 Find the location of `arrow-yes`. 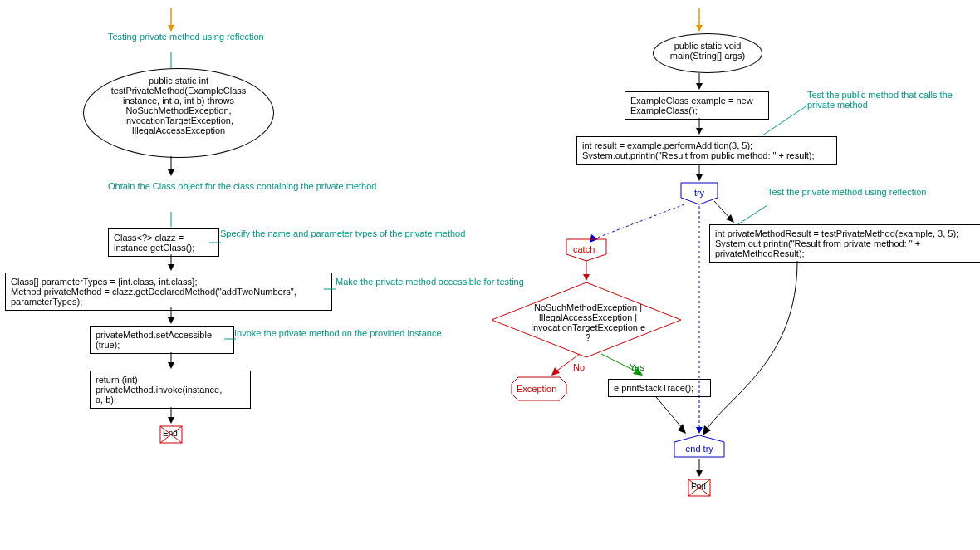

arrow-yes is located at coordinates (623, 365).